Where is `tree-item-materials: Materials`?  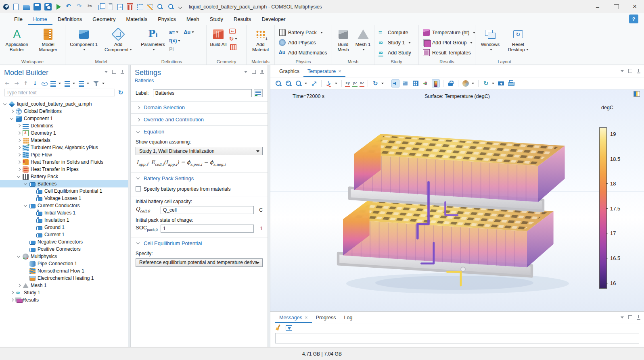 tree-item-materials: Materials is located at coordinates (64, 140).